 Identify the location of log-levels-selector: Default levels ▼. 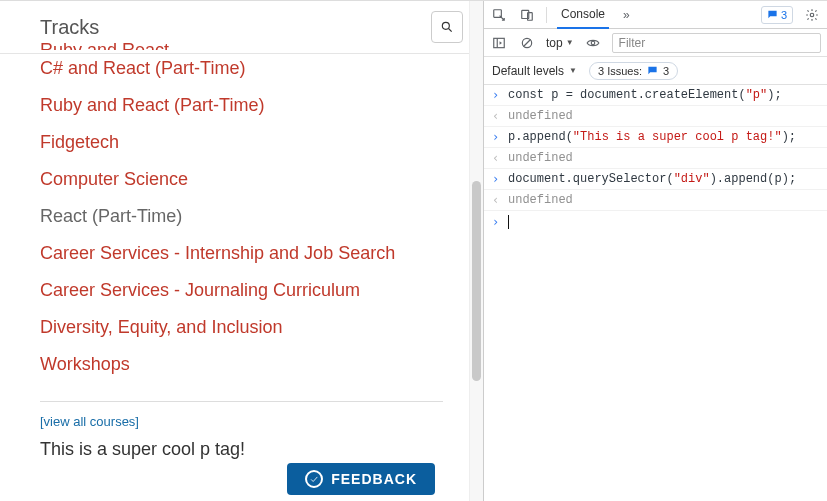
(534, 71).